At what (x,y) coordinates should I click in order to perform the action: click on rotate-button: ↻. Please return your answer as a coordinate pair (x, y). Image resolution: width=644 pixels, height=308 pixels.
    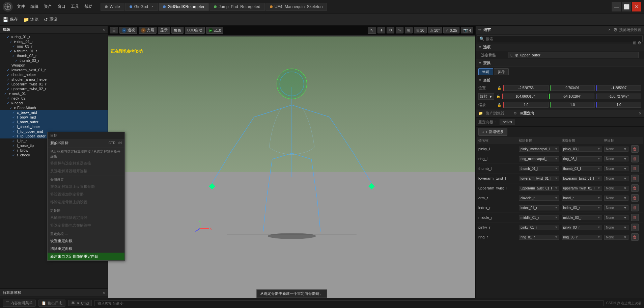
    Looking at the image, I should click on (391, 30).